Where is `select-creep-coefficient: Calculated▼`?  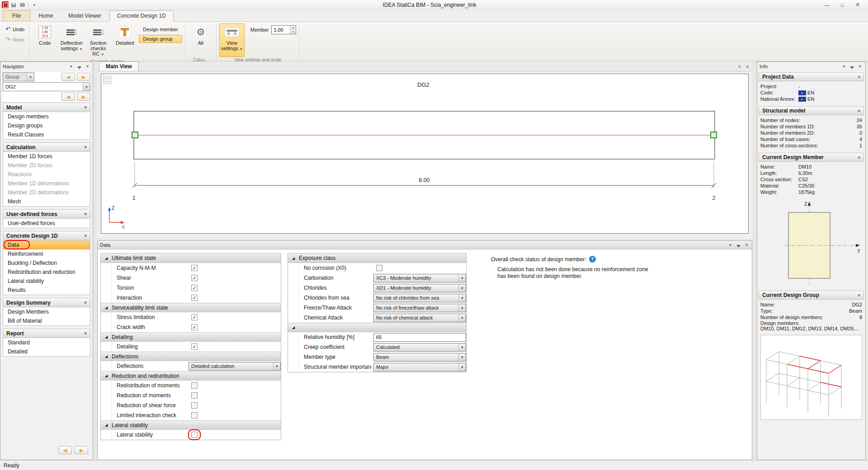
select-creep-coefficient: Calculated▼ is located at coordinates (420, 347).